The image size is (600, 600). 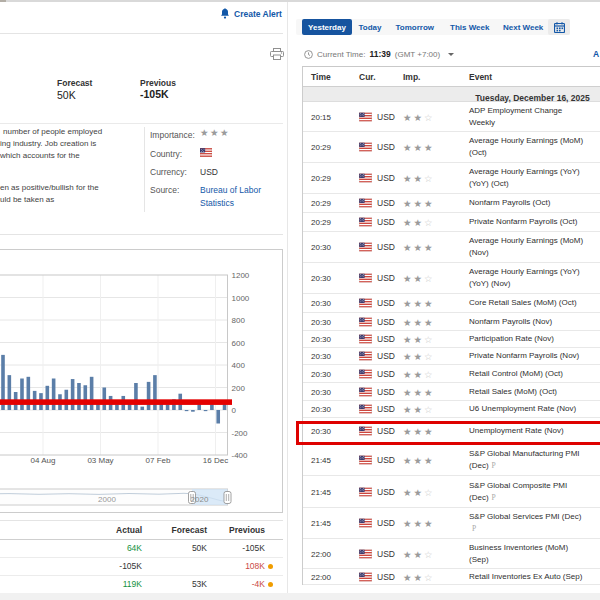 What do you see at coordinates (525, 524) in the screenshot?
I see `event-name: S&P Global Services PMI (Dec)P` at bounding box center [525, 524].